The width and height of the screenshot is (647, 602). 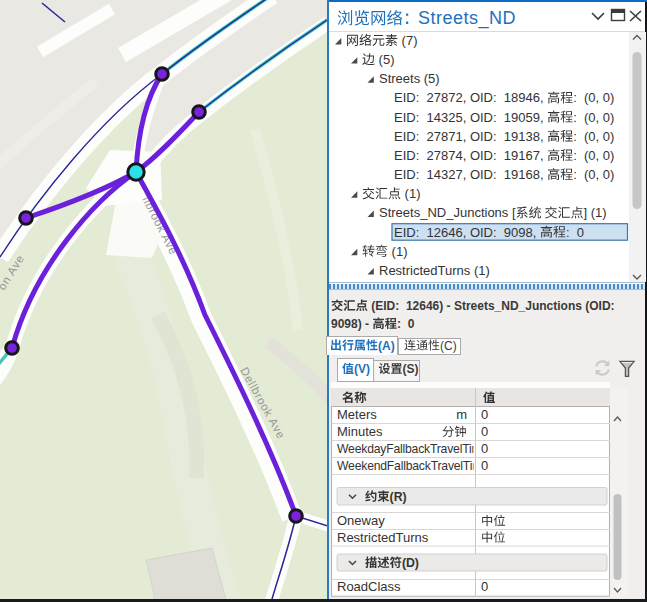 I want to click on svg-text: 9098) -, so click(x=352, y=324).